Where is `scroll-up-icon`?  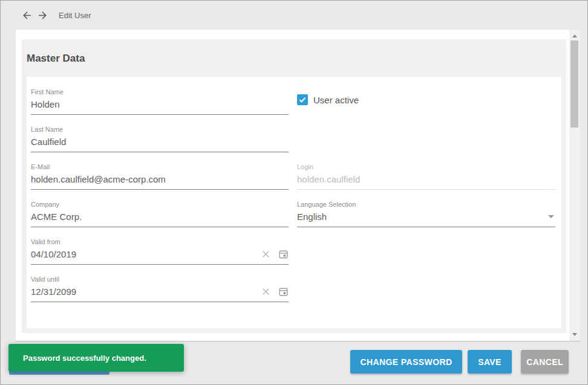
scroll-up-icon is located at coordinates (575, 36).